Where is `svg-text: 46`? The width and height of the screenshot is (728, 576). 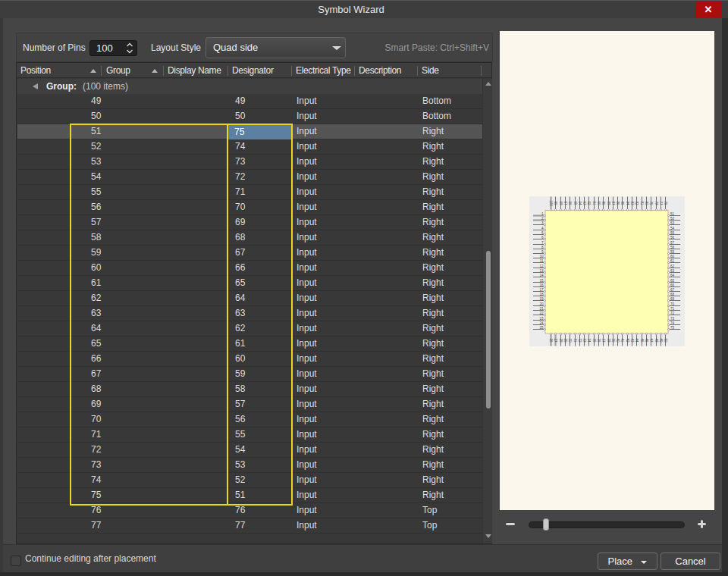
svg-text: 46 is located at coordinates (646, 340).